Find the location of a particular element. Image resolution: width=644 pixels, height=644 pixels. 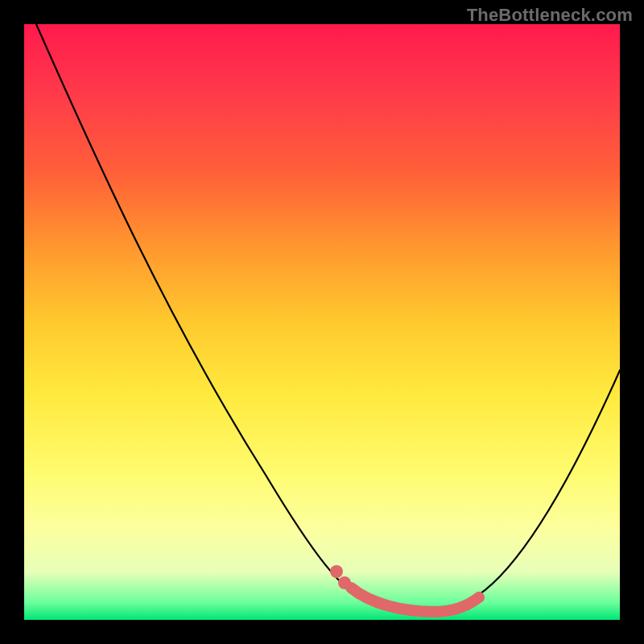

watermark-text: TheBottleneck.com is located at coordinates (550, 15).